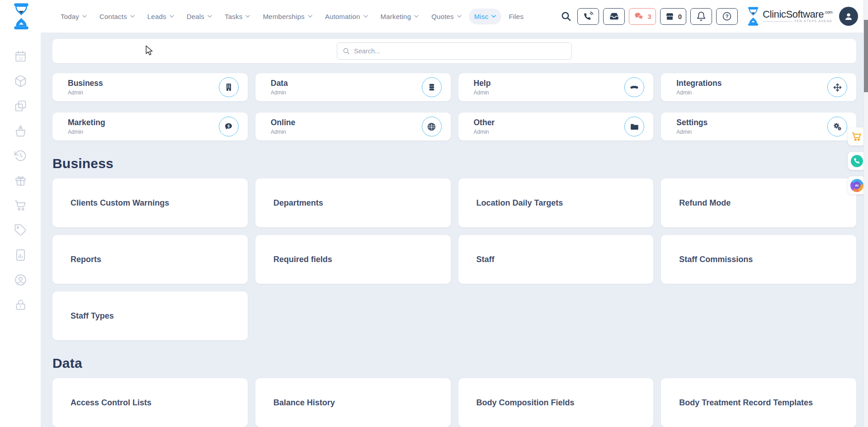  What do you see at coordinates (692, 123) in the screenshot?
I see `category-title: Settings` at bounding box center [692, 123].